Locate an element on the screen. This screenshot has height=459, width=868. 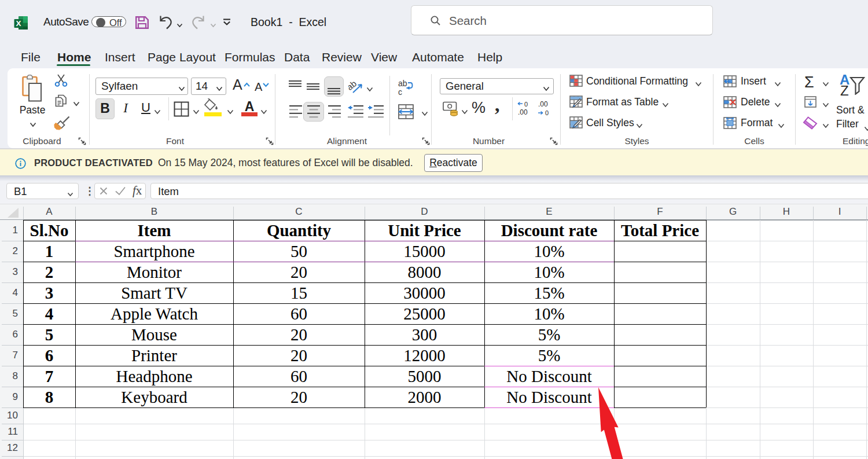
svg-text: c is located at coordinates (400, 91).